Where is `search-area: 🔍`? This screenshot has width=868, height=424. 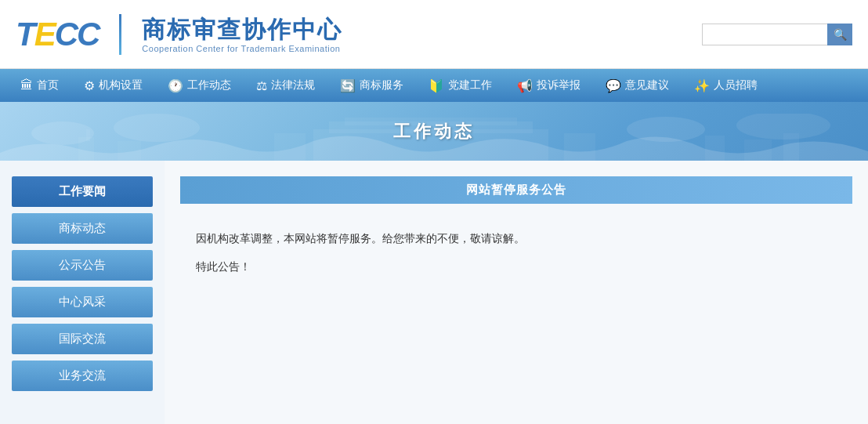 search-area: 🔍 is located at coordinates (777, 34).